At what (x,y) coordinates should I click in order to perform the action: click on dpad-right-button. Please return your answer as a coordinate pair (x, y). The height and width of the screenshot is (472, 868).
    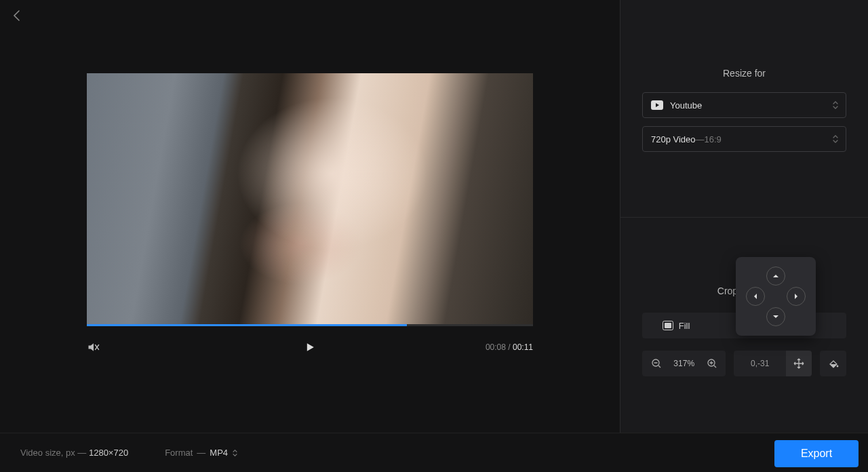
    Looking at the image, I should click on (796, 296).